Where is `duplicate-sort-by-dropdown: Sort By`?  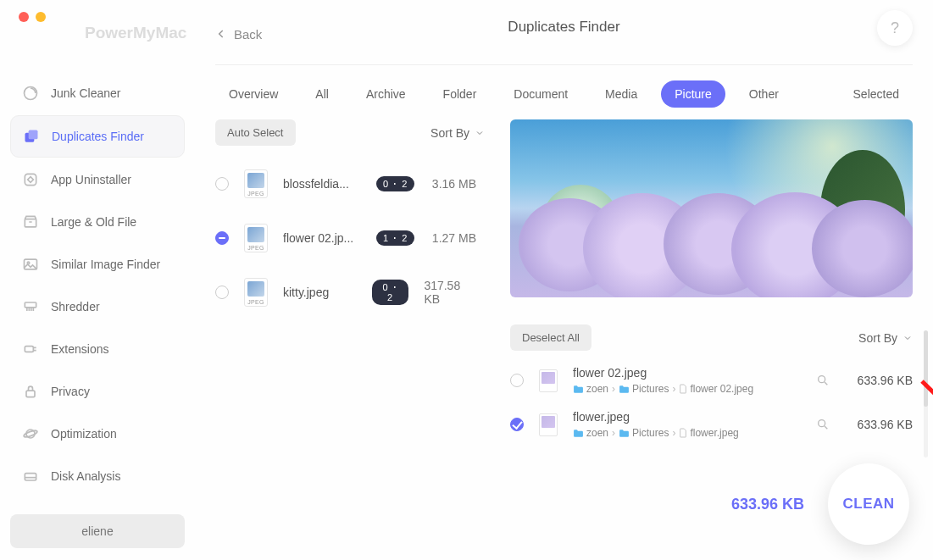 duplicate-sort-by-dropdown: Sort By is located at coordinates (886, 338).